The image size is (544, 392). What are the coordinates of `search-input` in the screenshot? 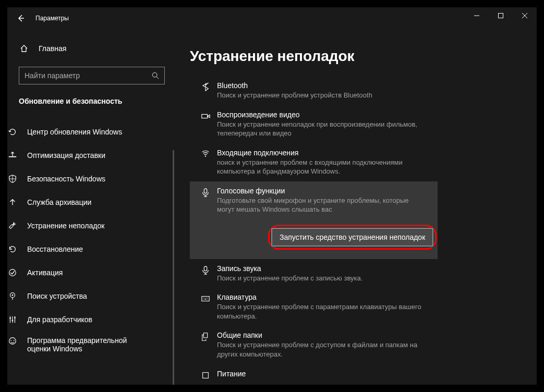 It's located at (82, 76).